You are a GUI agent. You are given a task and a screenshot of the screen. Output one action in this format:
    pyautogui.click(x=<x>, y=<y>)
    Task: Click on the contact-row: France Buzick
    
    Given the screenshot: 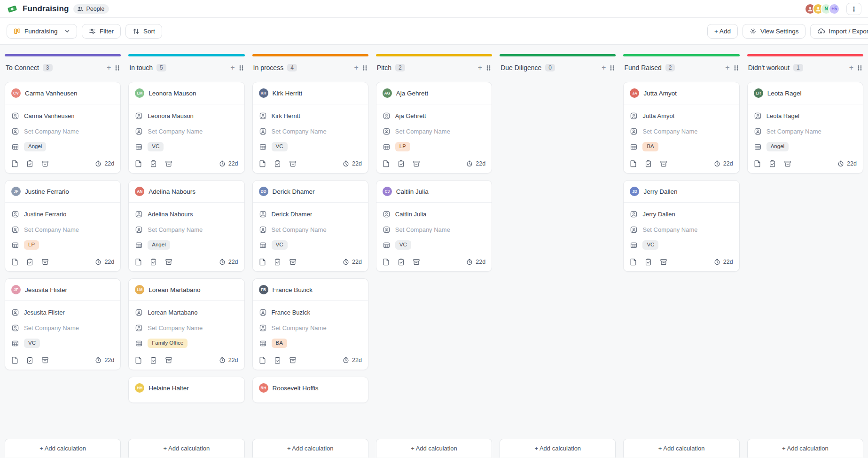 What is the action you would take?
    pyautogui.click(x=310, y=312)
    